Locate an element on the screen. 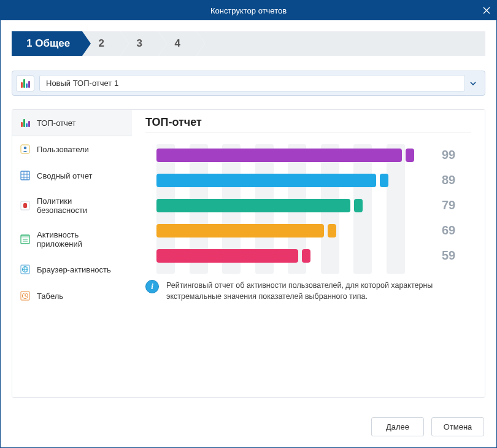  report-type-icon is located at coordinates (25, 83).